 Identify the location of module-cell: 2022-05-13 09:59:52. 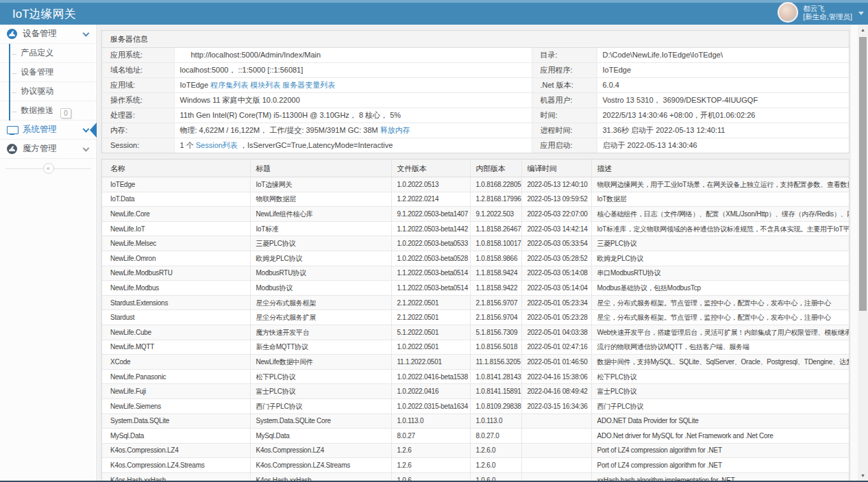
(556, 199).